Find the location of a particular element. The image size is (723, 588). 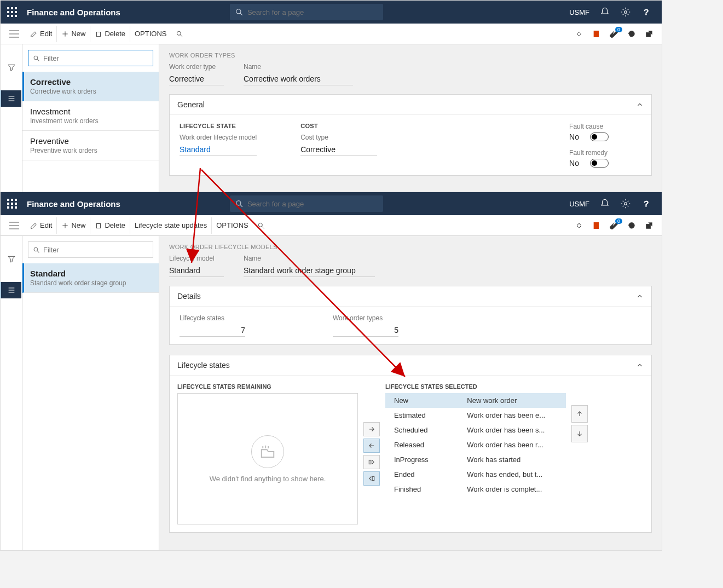

header-fields: Lifecycle model Standard Name Standard w… is located at coordinates (410, 266).